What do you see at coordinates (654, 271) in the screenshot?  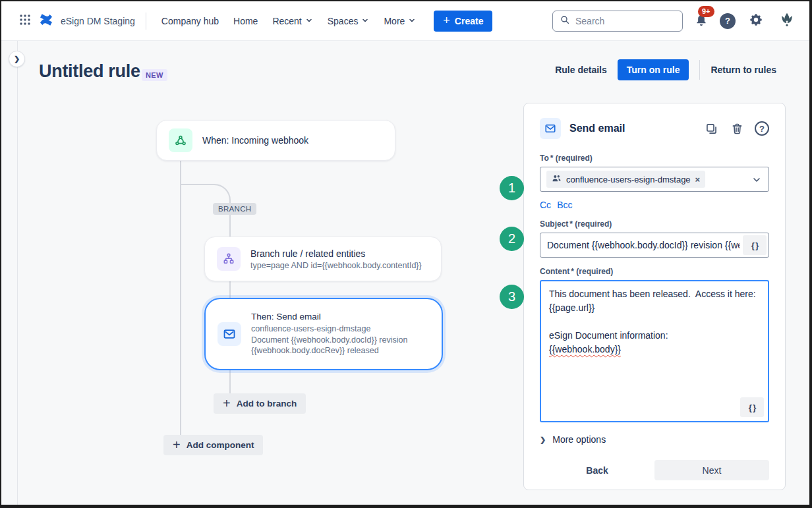 I see `content-field-label: Content* (required)` at bounding box center [654, 271].